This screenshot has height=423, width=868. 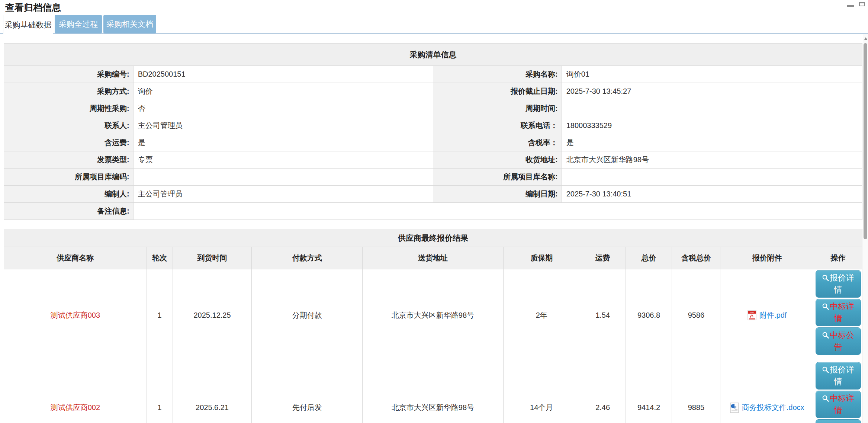 What do you see at coordinates (498, 160) in the screenshot?
I see `field-label: 收货地址:` at bounding box center [498, 160].